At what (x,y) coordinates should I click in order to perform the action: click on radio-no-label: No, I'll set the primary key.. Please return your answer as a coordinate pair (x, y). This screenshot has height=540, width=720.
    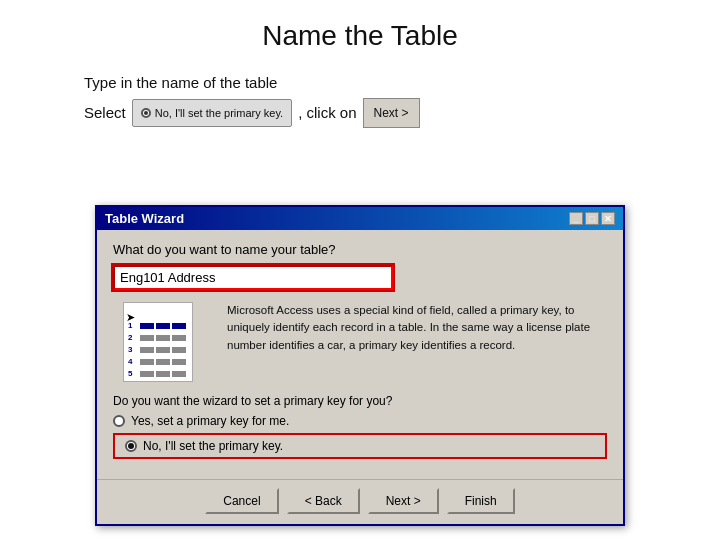
    Looking at the image, I should click on (213, 446).